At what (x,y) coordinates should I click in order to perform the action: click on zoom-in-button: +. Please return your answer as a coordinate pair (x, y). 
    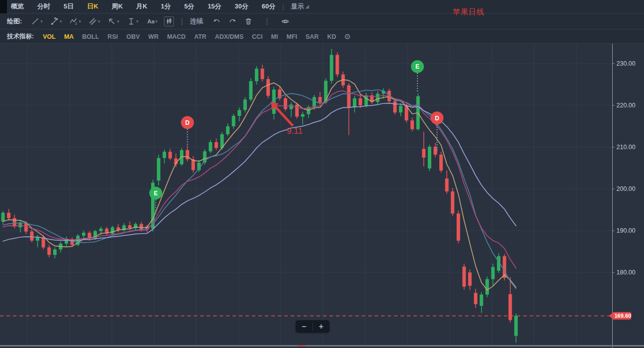
    Looking at the image, I should click on (322, 326).